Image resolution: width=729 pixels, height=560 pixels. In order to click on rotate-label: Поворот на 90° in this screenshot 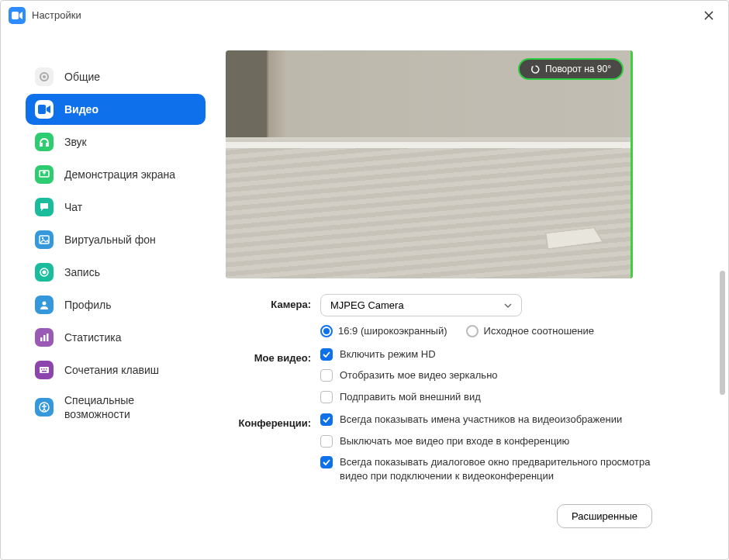, I will do `click(579, 69)`.